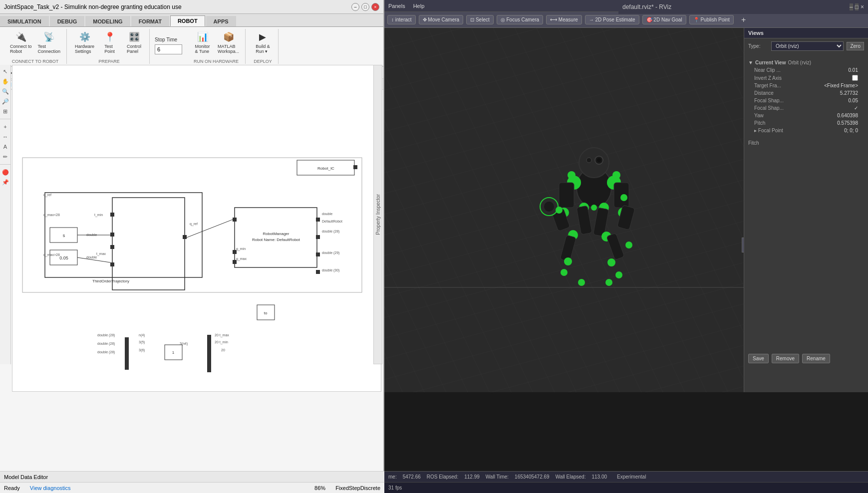  What do you see at coordinates (217, 46) in the screenshot?
I see `toolbar-group-run: 📊 Monitor& Tune 📦 MATLABWorkspa... RUN O…` at bounding box center [217, 46].